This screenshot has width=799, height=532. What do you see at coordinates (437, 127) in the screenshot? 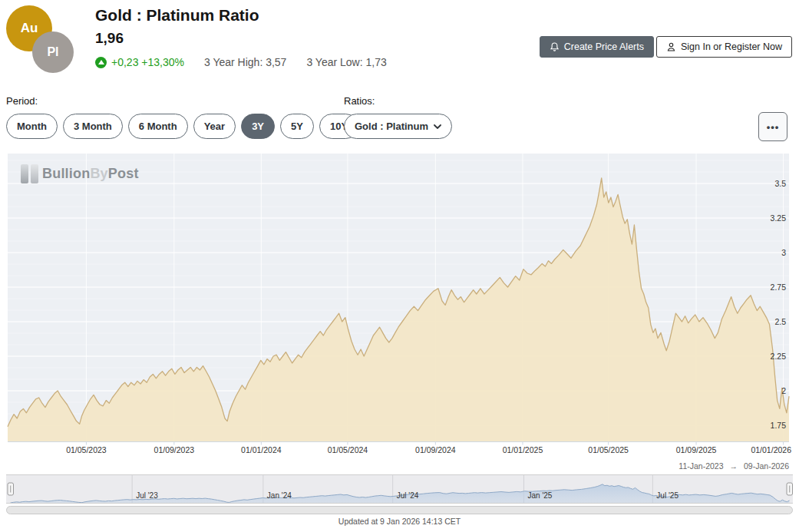
I see `chevron-down-icon` at bounding box center [437, 127].